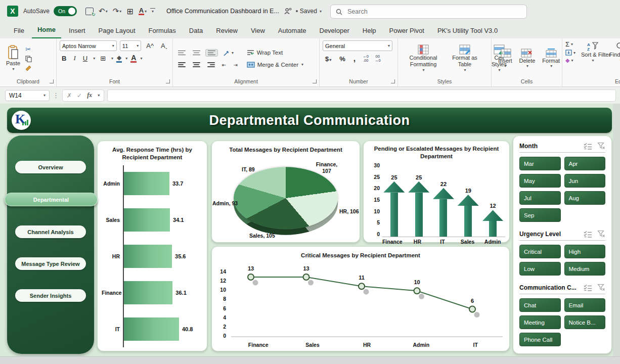  I want to click on sidebar-item-sender-insights: Sender Insights, so click(51, 295).